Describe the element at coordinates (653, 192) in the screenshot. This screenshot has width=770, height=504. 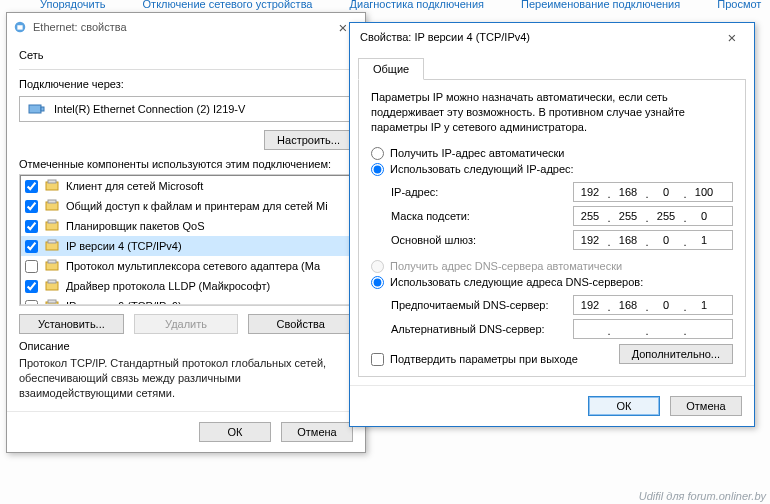
I see `input-ip-address: 192. 168. 0. 100` at that location.